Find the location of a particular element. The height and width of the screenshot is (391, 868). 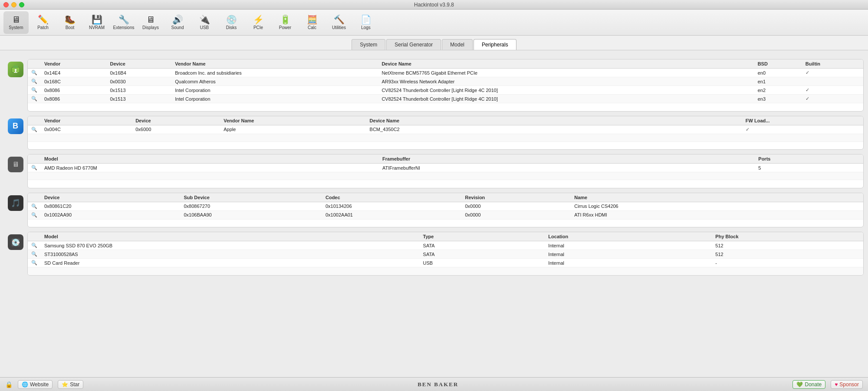

cell-bsd: en3 is located at coordinates (778, 99).